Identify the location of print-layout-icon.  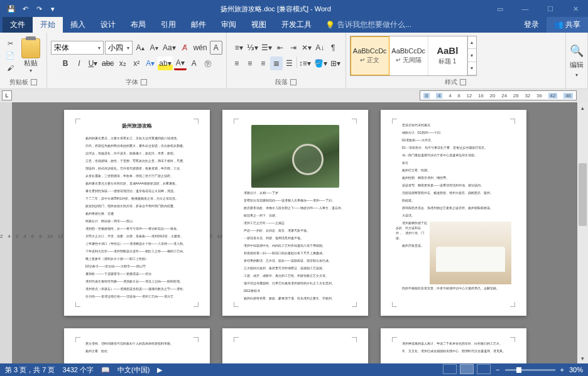
(467, 369).